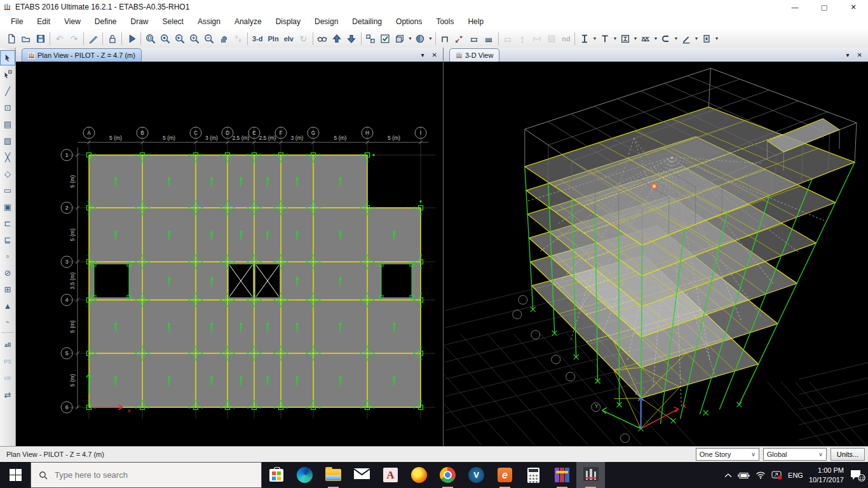  What do you see at coordinates (337, 39) in the screenshot?
I see `toolbar-move-up-in-list-icon` at bounding box center [337, 39].